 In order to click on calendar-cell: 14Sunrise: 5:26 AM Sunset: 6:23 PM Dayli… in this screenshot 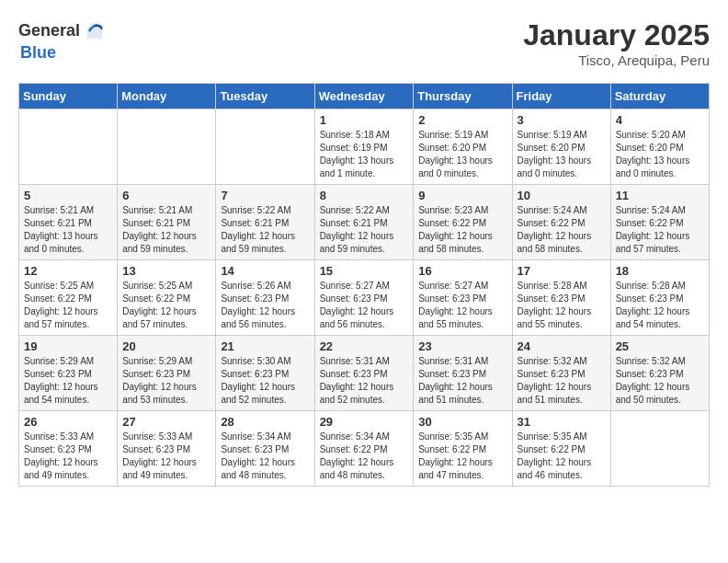, I will do `click(265, 298)`.